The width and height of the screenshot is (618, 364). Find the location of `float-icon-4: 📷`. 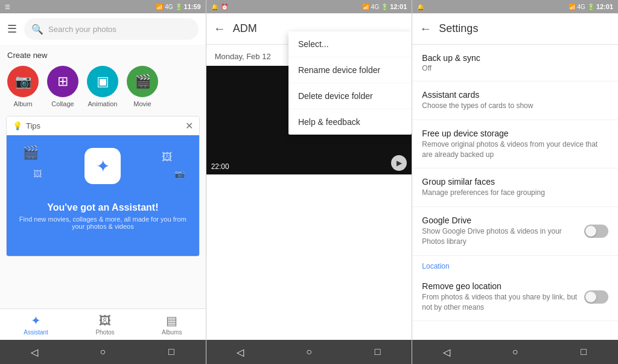

float-icon-4: 📷 is located at coordinates (180, 174).